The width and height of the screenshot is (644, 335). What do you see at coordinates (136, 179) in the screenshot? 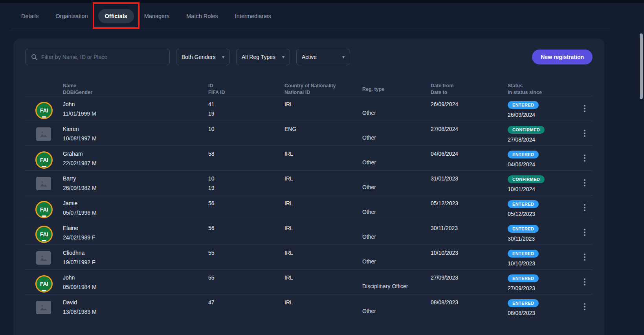
I see `official-name: Barry` at bounding box center [136, 179].